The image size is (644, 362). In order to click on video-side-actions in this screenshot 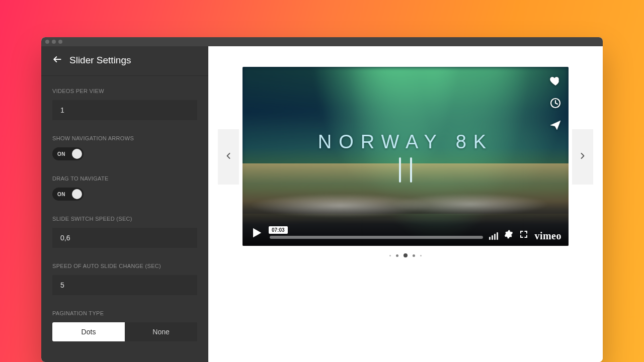, I will do `click(555, 104)`.